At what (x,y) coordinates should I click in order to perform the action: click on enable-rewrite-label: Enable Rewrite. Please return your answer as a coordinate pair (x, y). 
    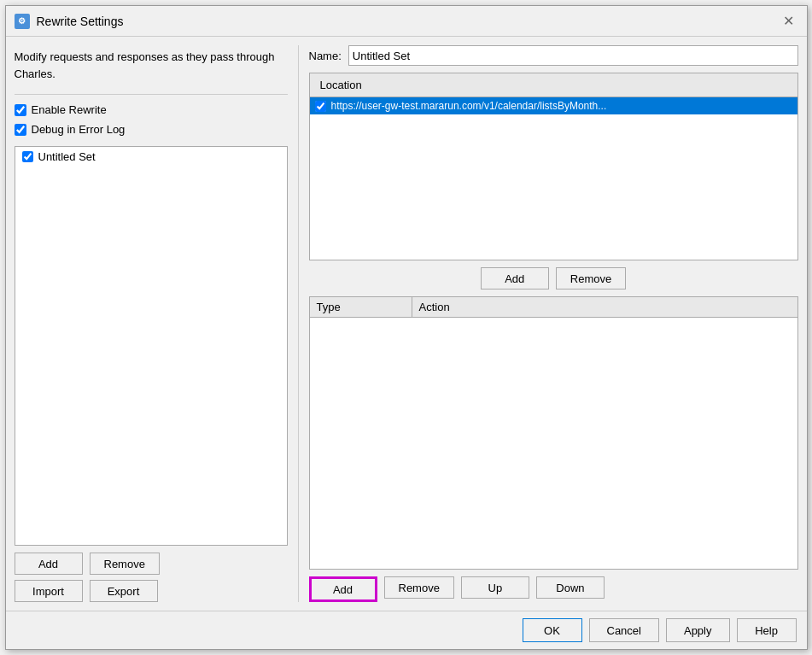
    Looking at the image, I should click on (69, 109).